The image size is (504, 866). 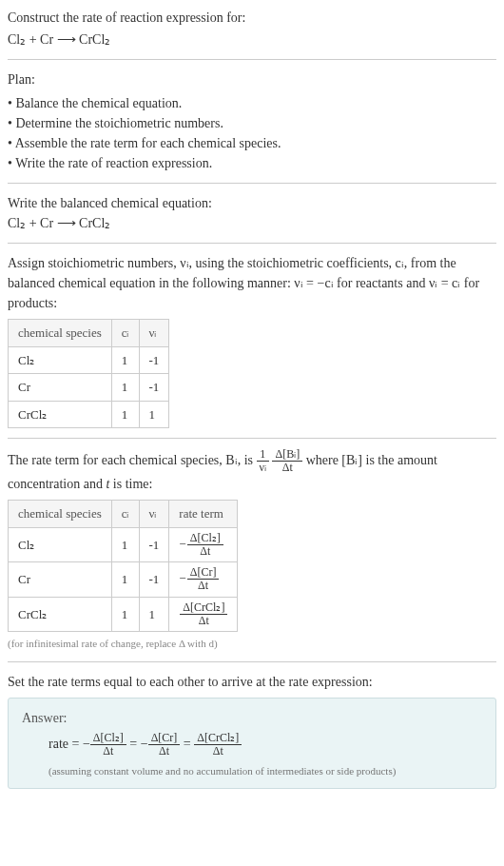 What do you see at coordinates (262, 468) in the screenshot?
I see `denominator: νᵢ` at bounding box center [262, 468].